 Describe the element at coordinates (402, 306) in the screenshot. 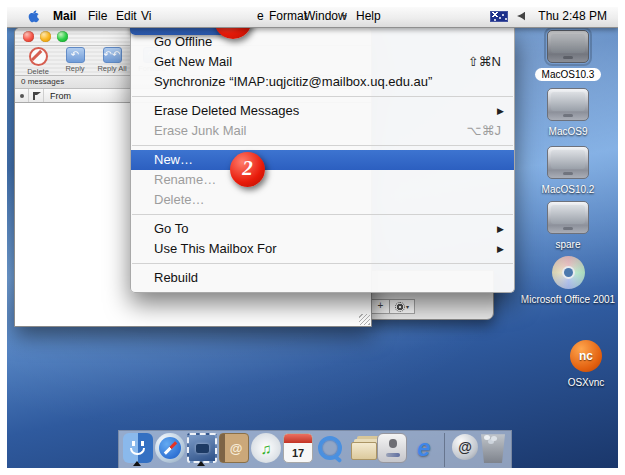

I see `action-menu-button: ▾` at that location.